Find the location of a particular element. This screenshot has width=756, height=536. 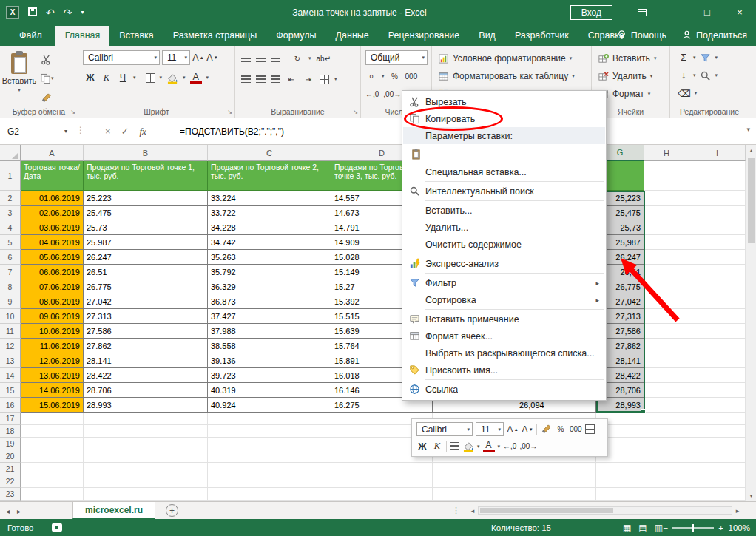

mini-increase-decimal-button: ,00→ is located at coordinates (528, 447).